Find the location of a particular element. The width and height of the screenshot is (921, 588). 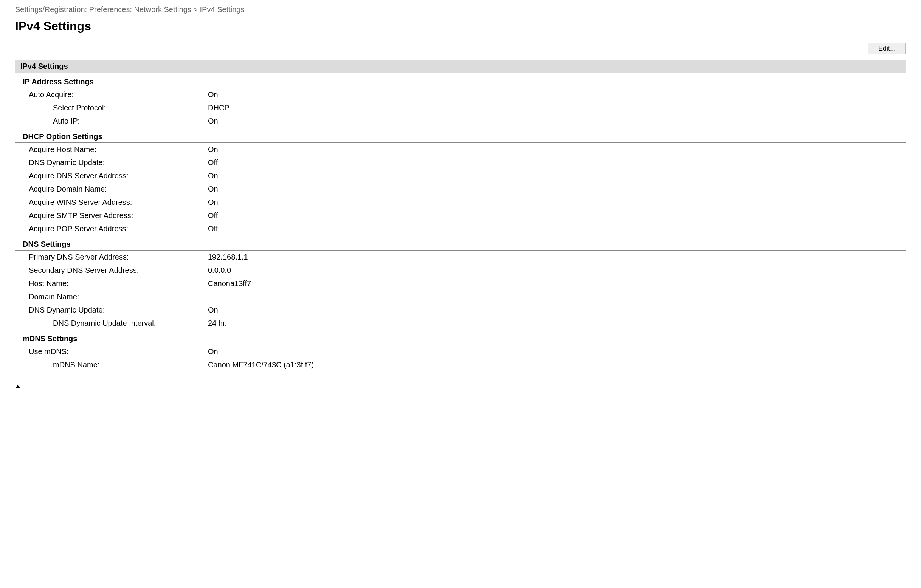

label-host-name: Host Name: is located at coordinates (112, 284).